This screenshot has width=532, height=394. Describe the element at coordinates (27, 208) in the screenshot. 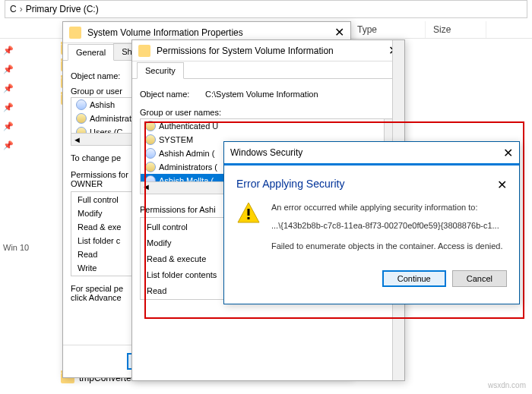

I see `sidebar: 📌 📌 📌 📌 📌 📌 Win 10` at that location.